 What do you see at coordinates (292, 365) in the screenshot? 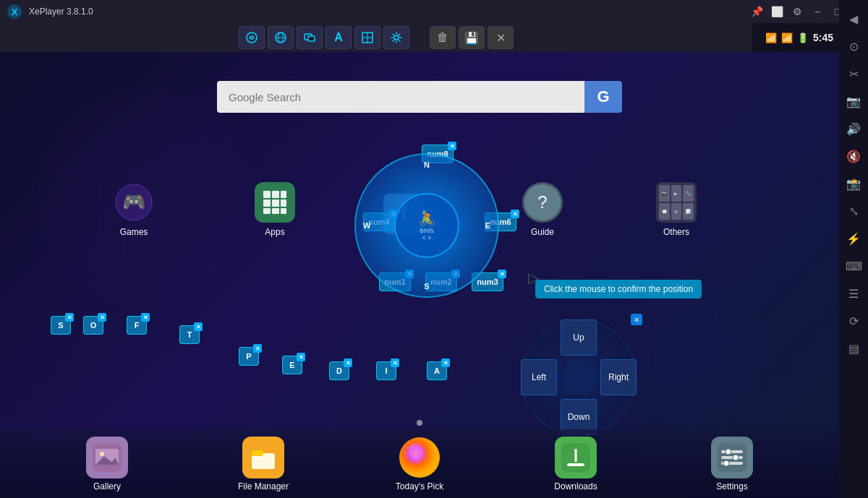
I see `E-key: E ✕` at bounding box center [292, 365].